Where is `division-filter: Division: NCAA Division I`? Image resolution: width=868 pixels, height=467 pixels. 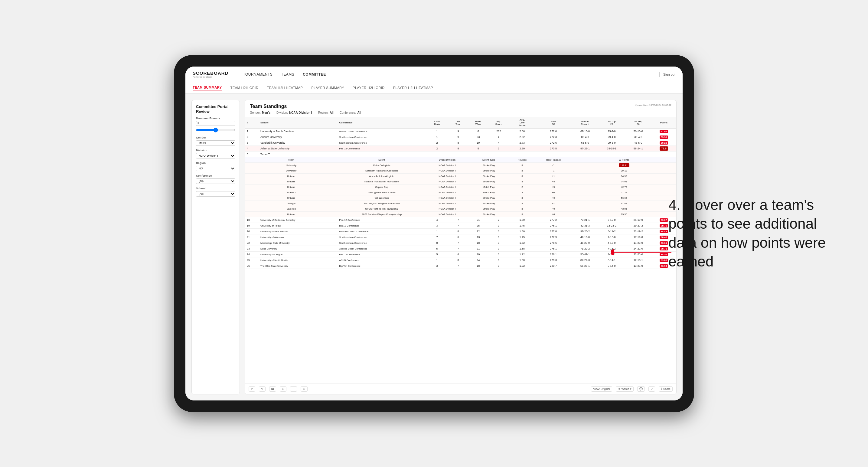
division-filter: Division: NCAA Division I is located at coordinates (294, 113).